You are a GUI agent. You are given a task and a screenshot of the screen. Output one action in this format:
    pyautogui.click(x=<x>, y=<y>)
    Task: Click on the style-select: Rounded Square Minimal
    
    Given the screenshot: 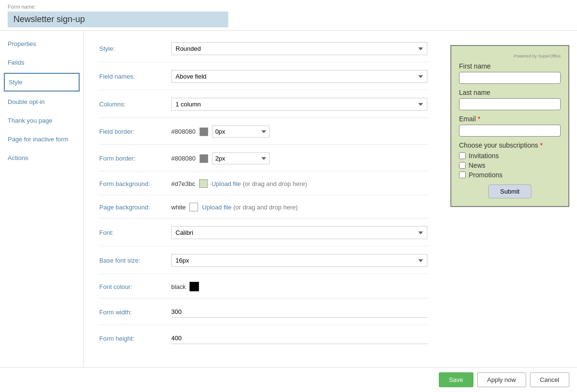 What is the action you would take?
    pyautogui.click(x=299, y=49)
    